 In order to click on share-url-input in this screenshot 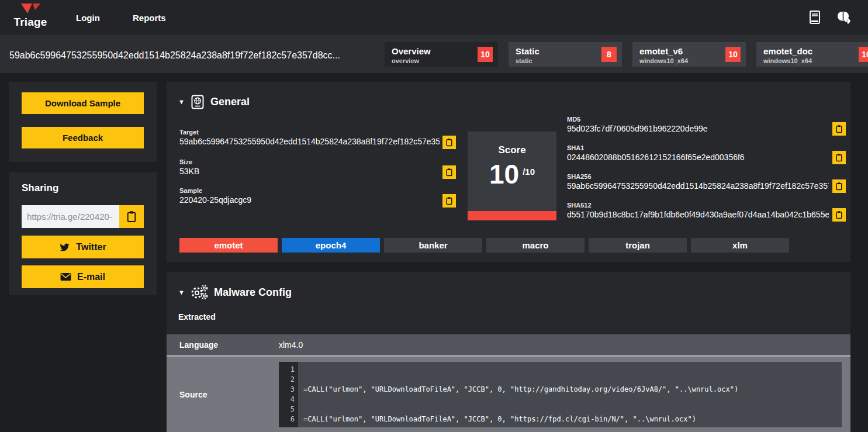, I will do `click(70, 216)`.